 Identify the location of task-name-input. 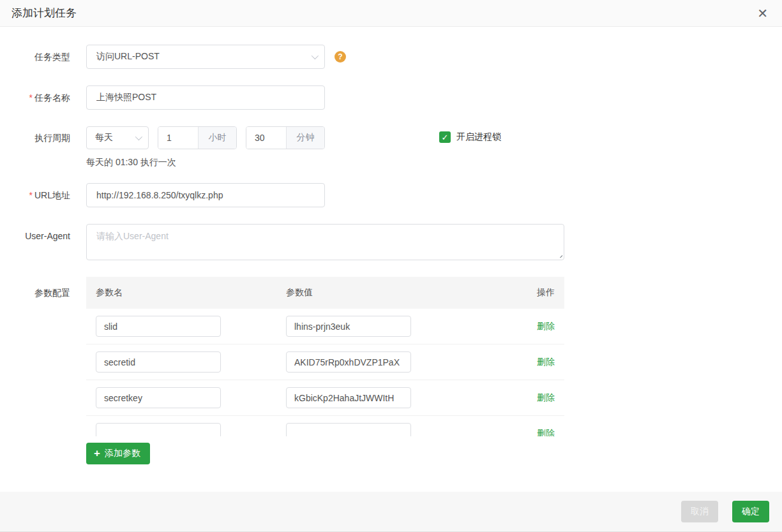
(206, 98).